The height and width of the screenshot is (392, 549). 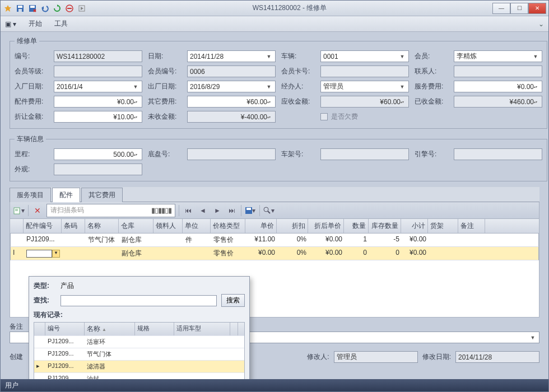 What do you see at coordinates (233, 300) in the screenshot?
I see `search-button: 搜索` at bounding box center [233, 300].